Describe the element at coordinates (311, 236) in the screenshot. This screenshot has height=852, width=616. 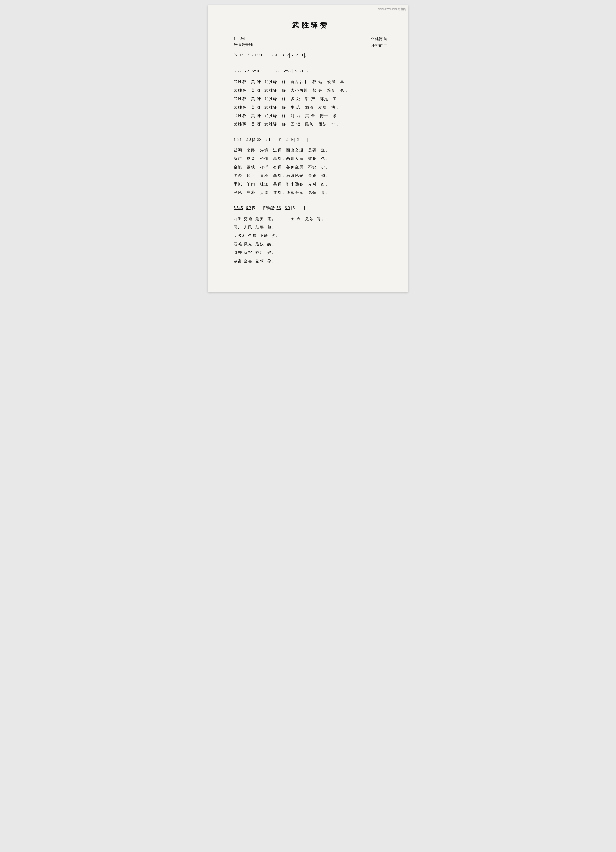
I see `coda-lyric-3: ．各种 金属 不缺 少。` at that location.